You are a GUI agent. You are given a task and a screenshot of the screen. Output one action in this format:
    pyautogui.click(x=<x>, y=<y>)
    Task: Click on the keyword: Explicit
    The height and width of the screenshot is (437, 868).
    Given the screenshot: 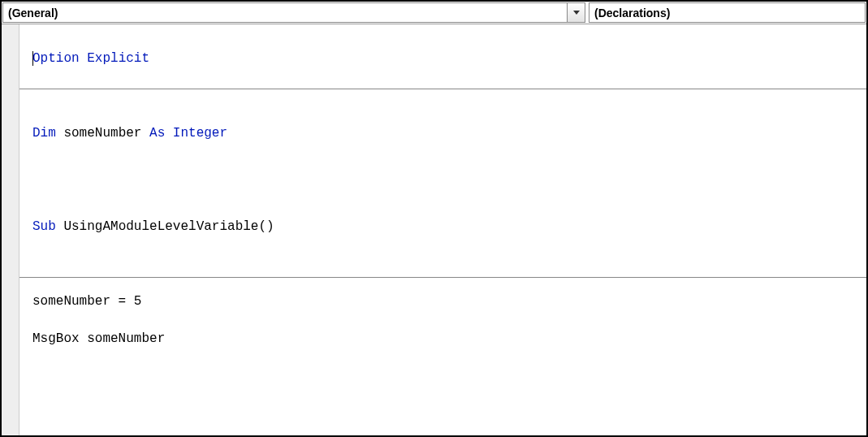 What is the action you would take?
    pyautogui.click(x=119, y=58)
    